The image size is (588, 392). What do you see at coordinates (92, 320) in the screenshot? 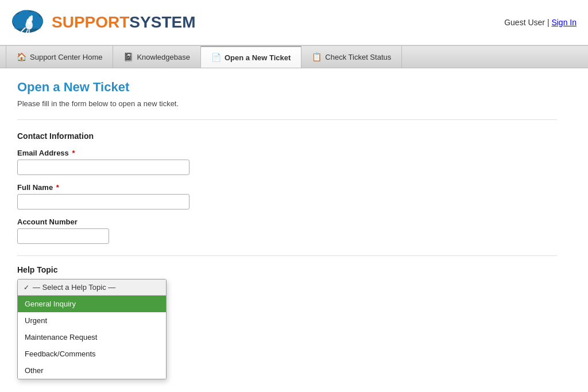
I see `dropdown-option-urgent: Urgent` at bounding box center [92, 320].